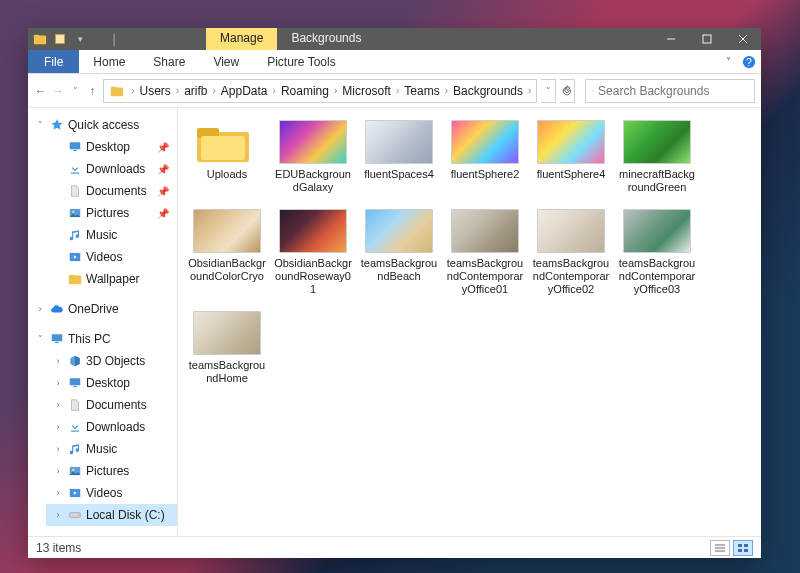 The height and width of the screenshot is (573, 800). What do you see at coordinates (112, 427) in the screenshot?
I see `sidebar-item-downloads: ›Downloads` at bounding box center [112, 427].